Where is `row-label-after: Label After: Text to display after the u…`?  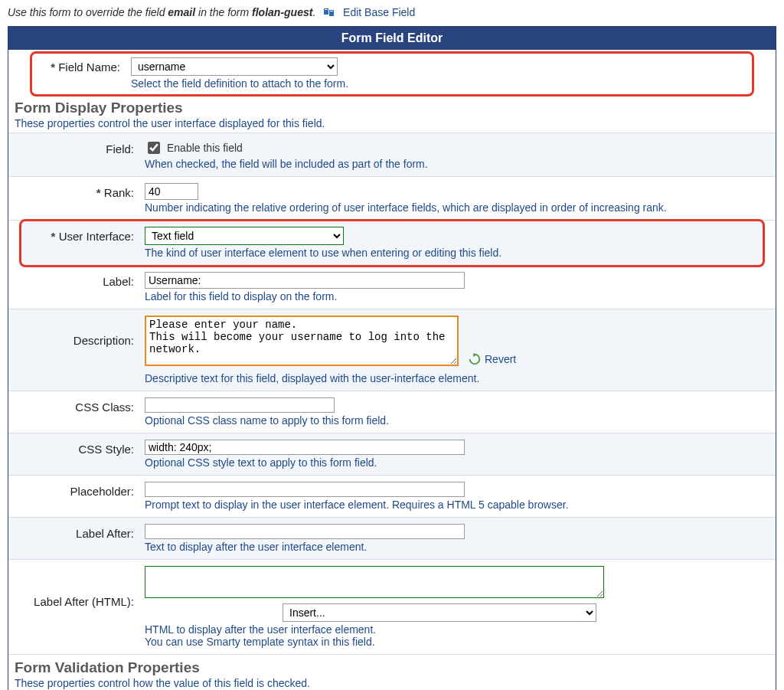
row-label-after: Label After: Text to display after the u… is located at coordinates (392, 539).